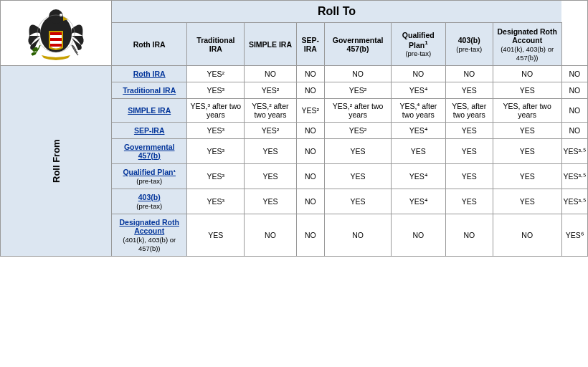 This screenshot has height=367, width=588. Describe the element at coordinates (270, 110) in the screenshot. I see `cell-simple-ira-traditional-ira: YES,² after two years` at that location.